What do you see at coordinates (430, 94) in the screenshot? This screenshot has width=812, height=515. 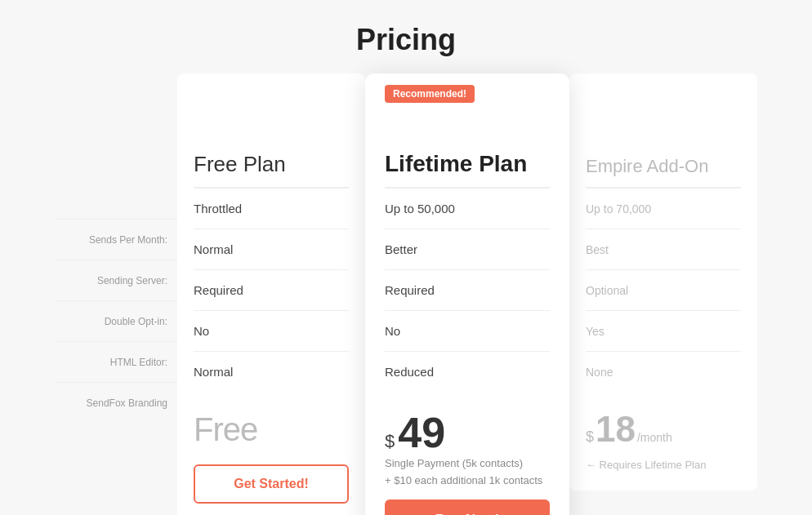 I see `recommended-badge: Recommended!` at bounding box center [430, 94].